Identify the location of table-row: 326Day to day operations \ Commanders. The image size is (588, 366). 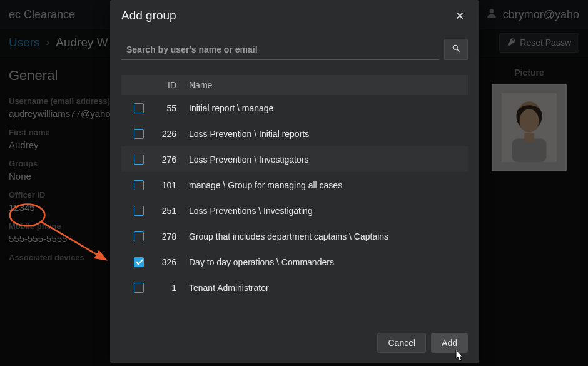
(295, 262).